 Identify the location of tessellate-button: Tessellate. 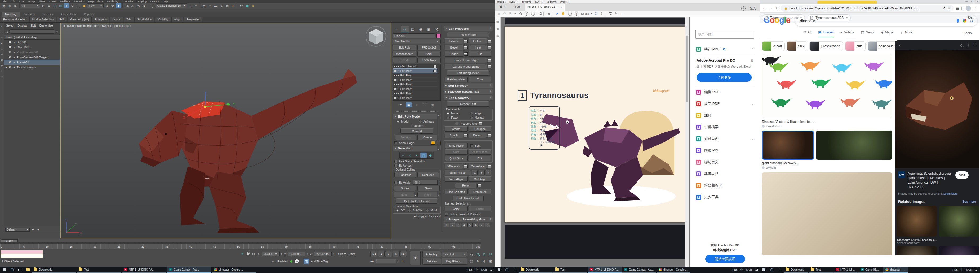
(478, 166).